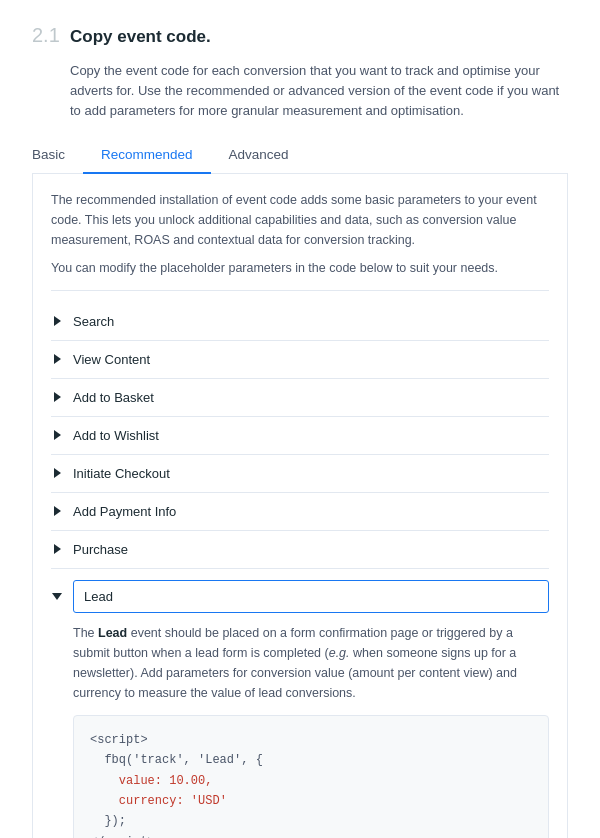  What do you see at coordinates (57, 473) in the screenshot?
I see `chevron-right-icon-initiate-checkout` at bounding box center [57, 473].